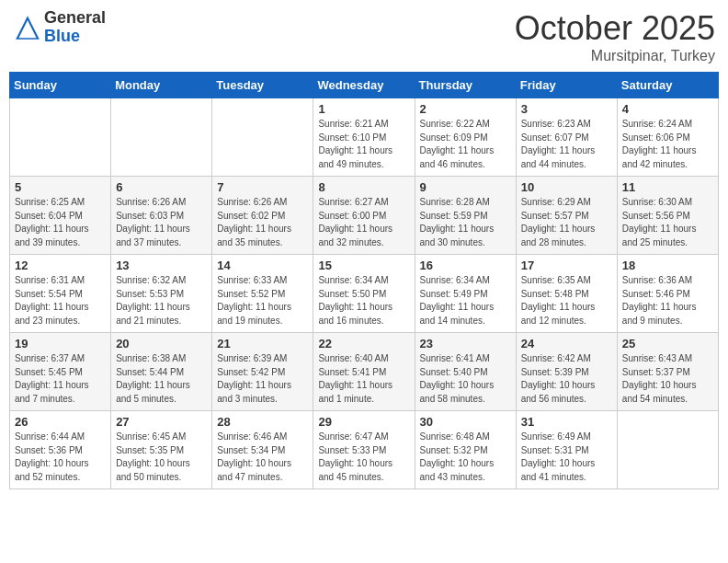 This screenshot has height=563, width=728. I want to click on column-header-tuesday: Tuesday, so click(263, 86).